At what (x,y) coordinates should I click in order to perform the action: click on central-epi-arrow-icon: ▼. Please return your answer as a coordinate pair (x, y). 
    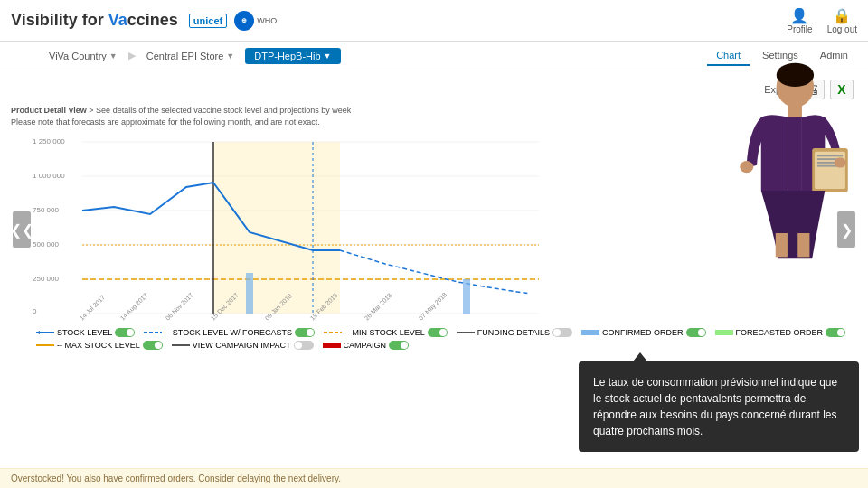
    Looking at the image, I should click on (230, 56).